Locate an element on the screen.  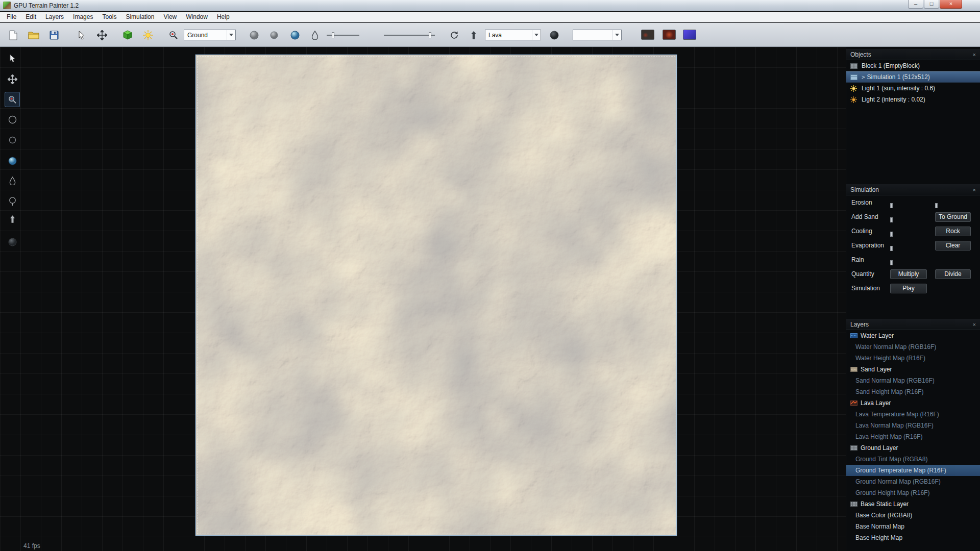
layer-map-row: Ground Height Map (R16F) is located at coordinates (913, 493).